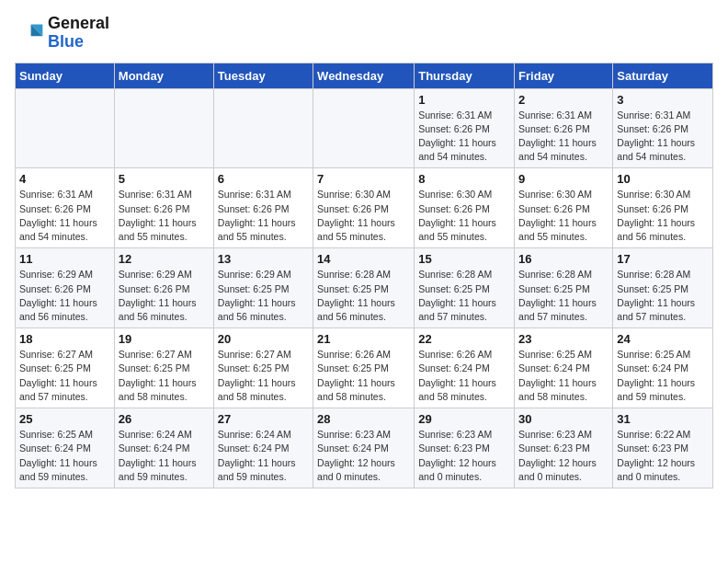 The width and height of the screenshot is (728, 563). I want to click on day-number: 5, so click(164, 178).